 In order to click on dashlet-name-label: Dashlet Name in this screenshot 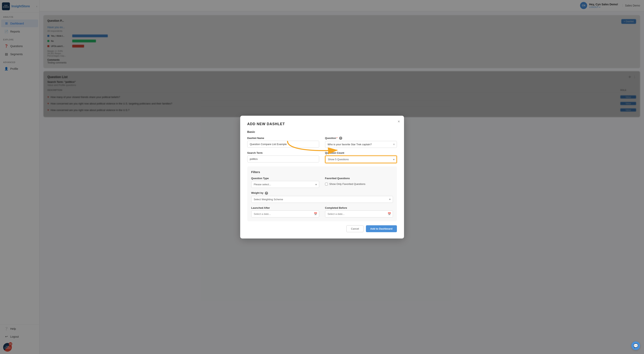, I will do `click(283, 138)`.